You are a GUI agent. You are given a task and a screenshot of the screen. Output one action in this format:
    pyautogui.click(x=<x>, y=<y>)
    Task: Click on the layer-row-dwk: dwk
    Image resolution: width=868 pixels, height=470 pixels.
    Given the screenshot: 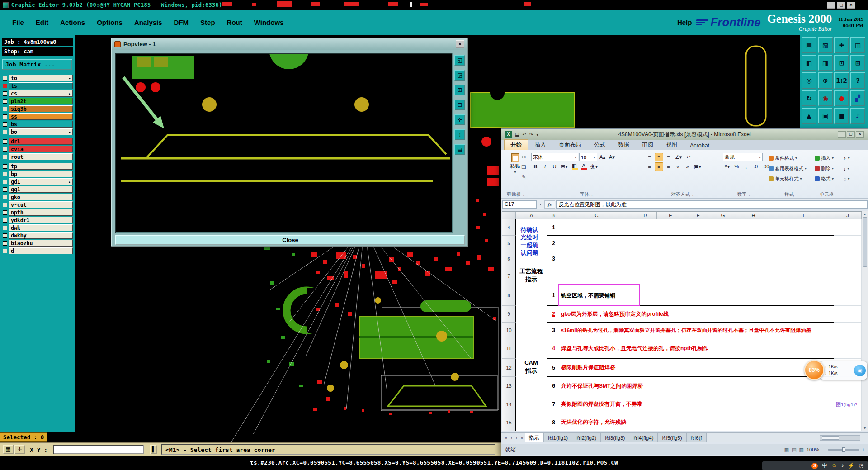 What is the action you would take?
    pyautogui.click(x=38, y=228)
    